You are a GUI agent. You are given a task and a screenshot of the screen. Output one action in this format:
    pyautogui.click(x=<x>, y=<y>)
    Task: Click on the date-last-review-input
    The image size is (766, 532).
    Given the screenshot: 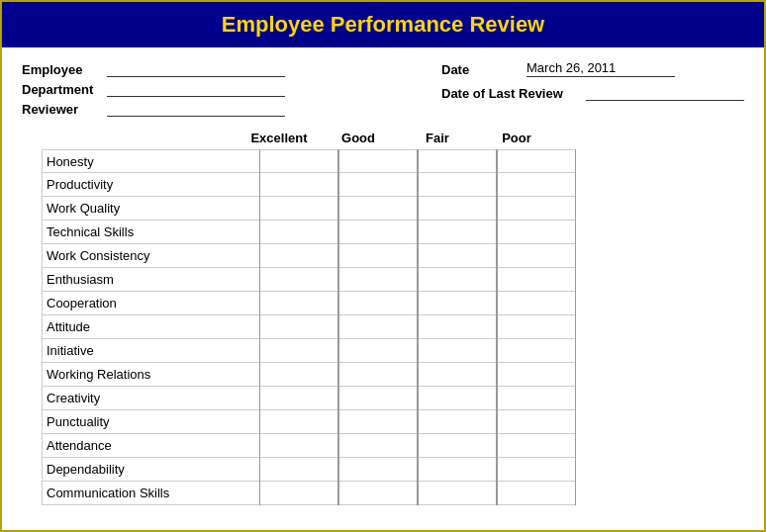 What is the action you would take?
    pyautogui.click(x=665, y=93)
    